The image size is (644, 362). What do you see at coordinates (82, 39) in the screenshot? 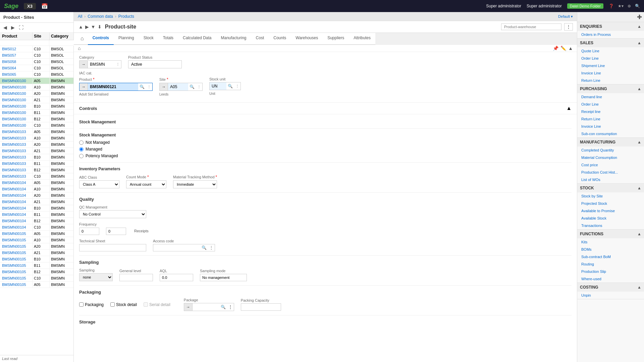
I see `tab-home: ⌂` at bounding box center [82, 39].